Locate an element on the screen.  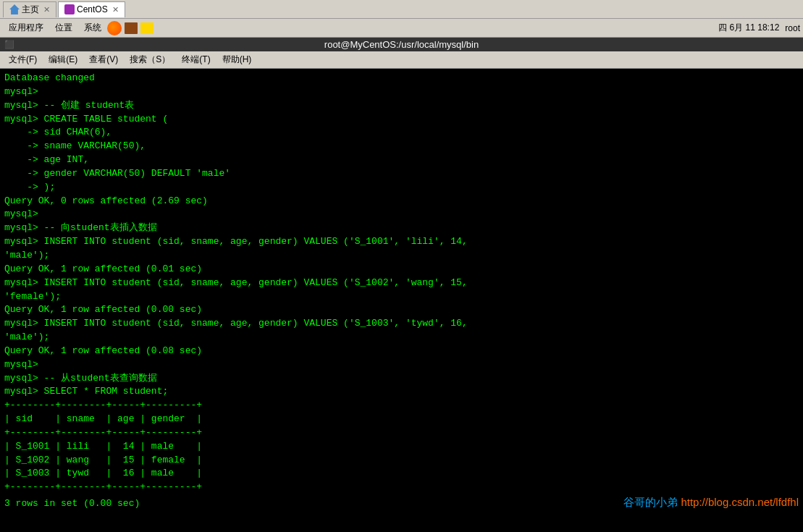
app-menu-apps: 应用程序 is located at coordinates (26, 28).